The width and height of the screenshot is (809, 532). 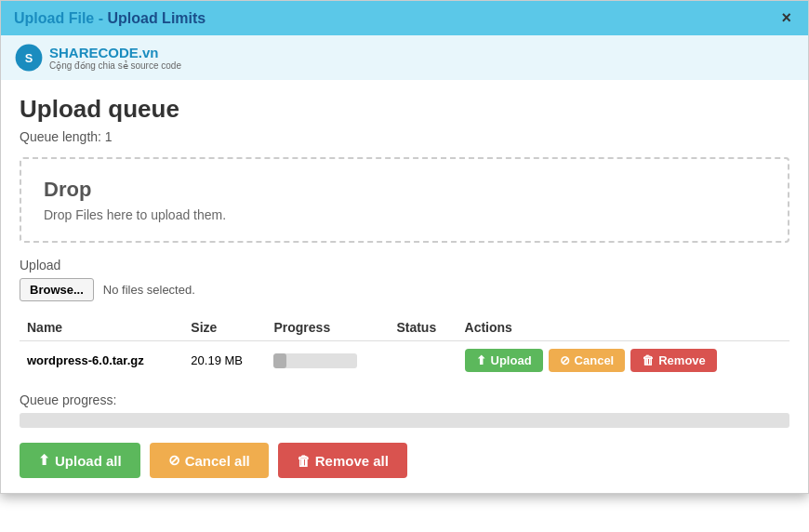 I want to click on remove-all-label: Remove all, so click(x=351, y=461).